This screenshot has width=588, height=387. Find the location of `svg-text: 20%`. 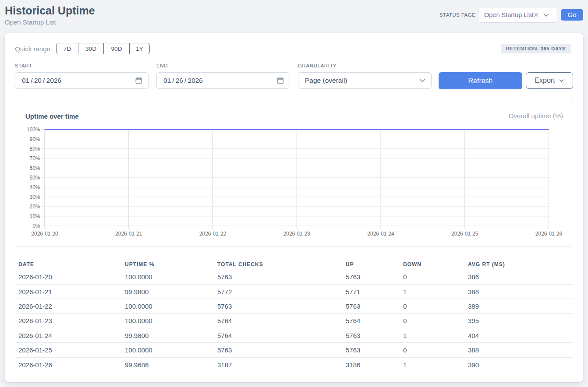

svg-text: 20% is located at coordinates (35, 207).